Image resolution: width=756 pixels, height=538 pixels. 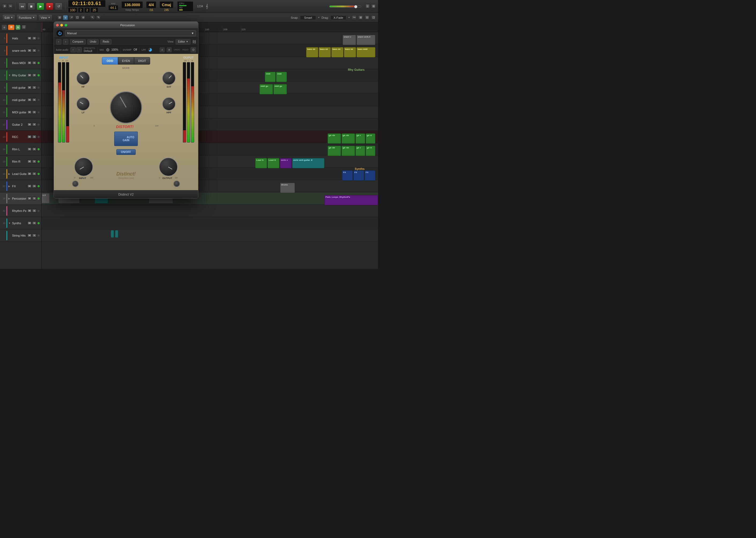 I want to click on list-view-icon: ≡, so click(x=66, y=18).